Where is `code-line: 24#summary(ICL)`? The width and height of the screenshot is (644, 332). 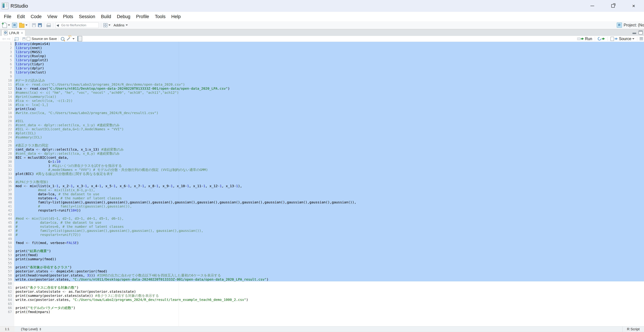
code-line: 24#summary(ICL) is located at coordinates (322, 137).